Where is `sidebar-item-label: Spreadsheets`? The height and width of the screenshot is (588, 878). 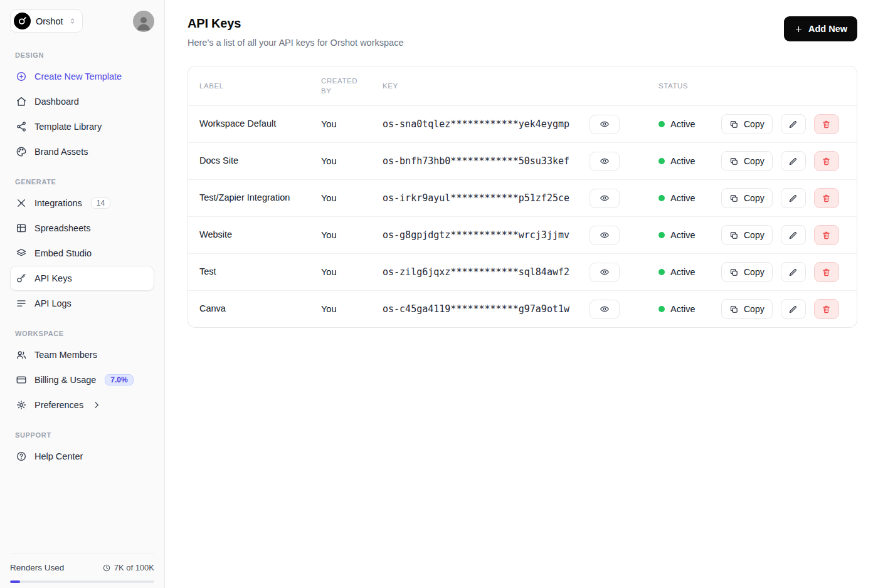
sidebar-item-label: Spreadsheets is located at coordinates (63, 228).